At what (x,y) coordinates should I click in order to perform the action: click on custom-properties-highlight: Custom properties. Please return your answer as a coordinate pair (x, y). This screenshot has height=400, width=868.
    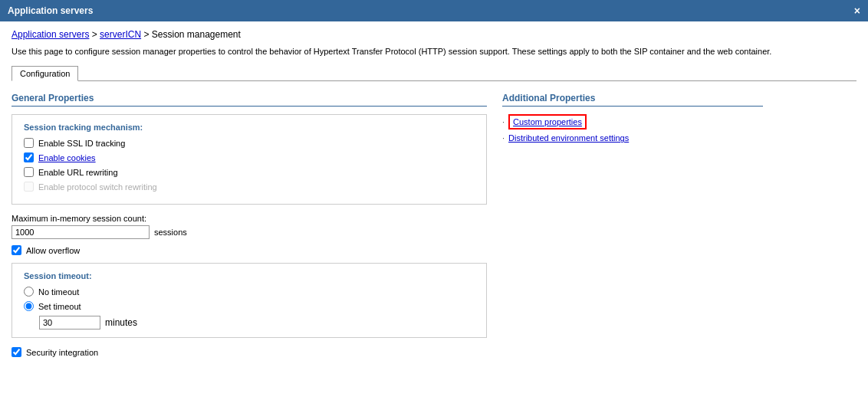
    Looking at the image, I should click on (547, 122).